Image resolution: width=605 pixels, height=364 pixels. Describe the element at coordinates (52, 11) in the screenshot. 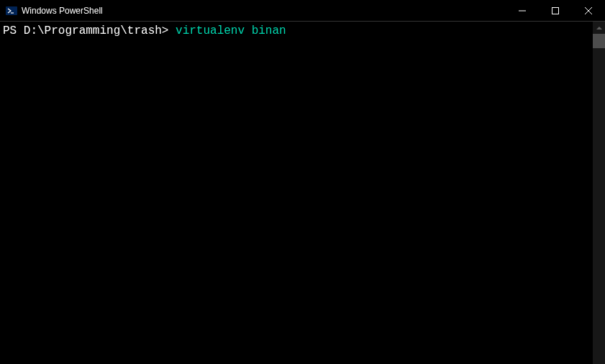

I see `titlebar-left: Windows PowerShell` at that location.